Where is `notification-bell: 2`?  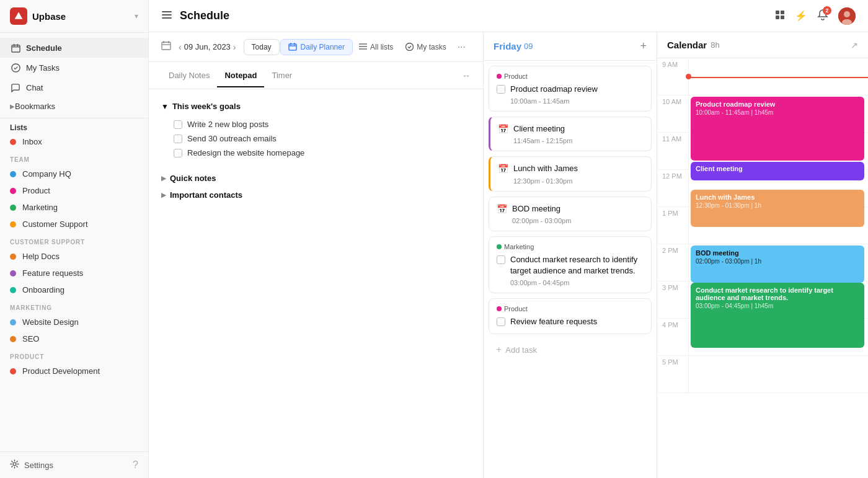 notification-bell: 2 is located at coordinates (823, 16).